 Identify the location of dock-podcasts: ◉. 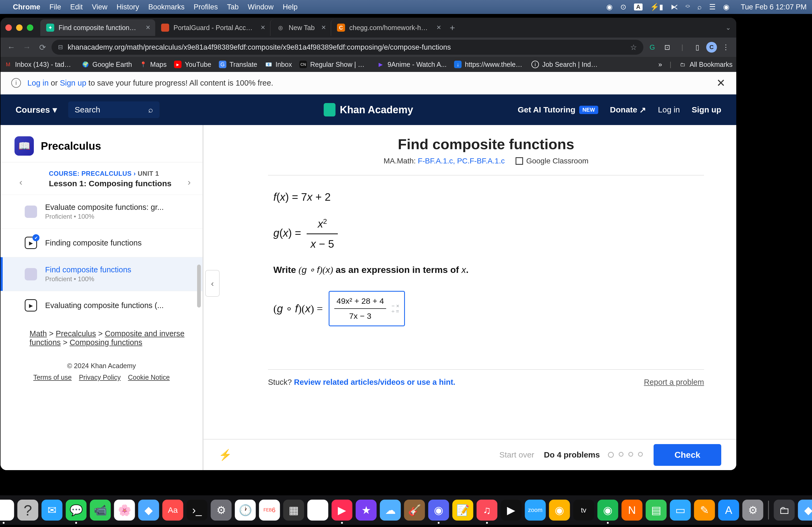
(560, 510).